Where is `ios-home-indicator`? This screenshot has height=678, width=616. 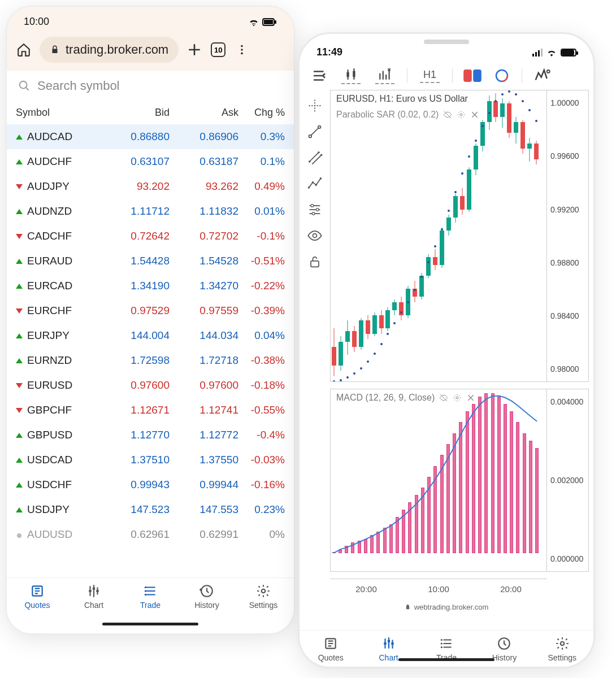
ios-home-indicator is located at coordinates (446, 660).